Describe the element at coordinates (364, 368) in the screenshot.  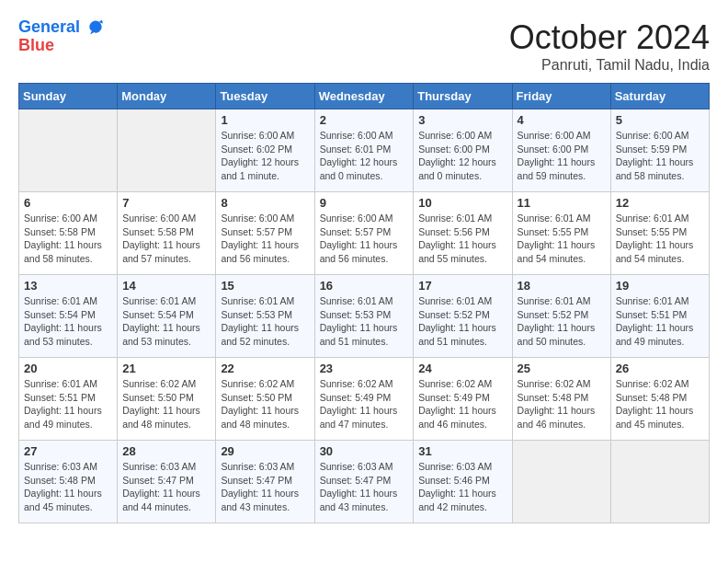
I see `day-number: 23` at that location.